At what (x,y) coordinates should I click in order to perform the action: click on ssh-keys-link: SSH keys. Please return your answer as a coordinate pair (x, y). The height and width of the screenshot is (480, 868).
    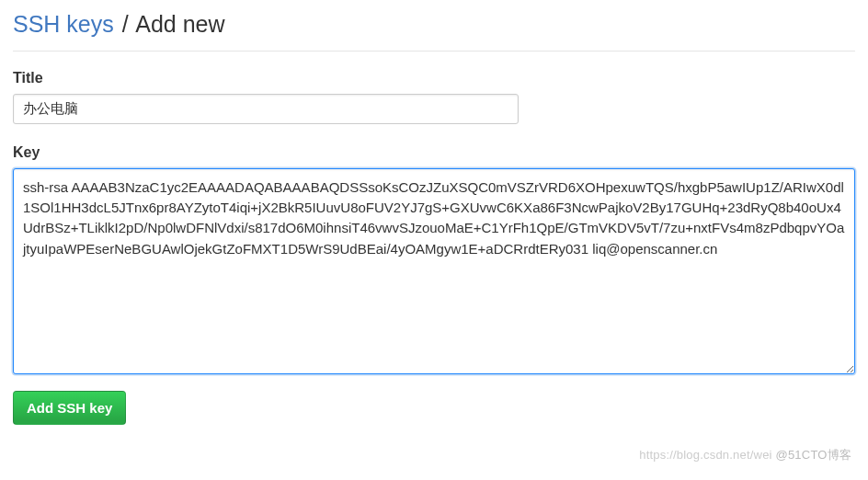
    Looking at the image, I should click on (63, 24).